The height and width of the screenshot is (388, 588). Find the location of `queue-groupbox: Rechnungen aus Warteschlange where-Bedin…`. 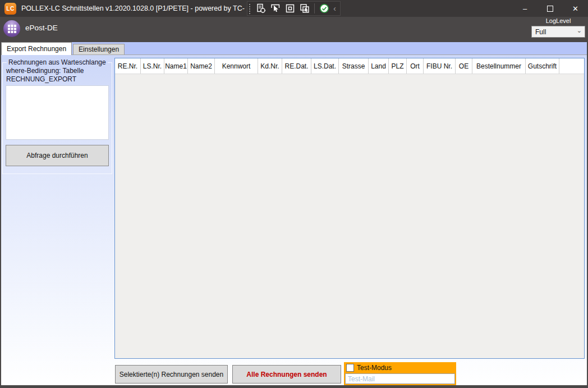

queue-groupbox: Rechnungen aus Warteschlange where-Bedin… is located at coordinates (57, 116).